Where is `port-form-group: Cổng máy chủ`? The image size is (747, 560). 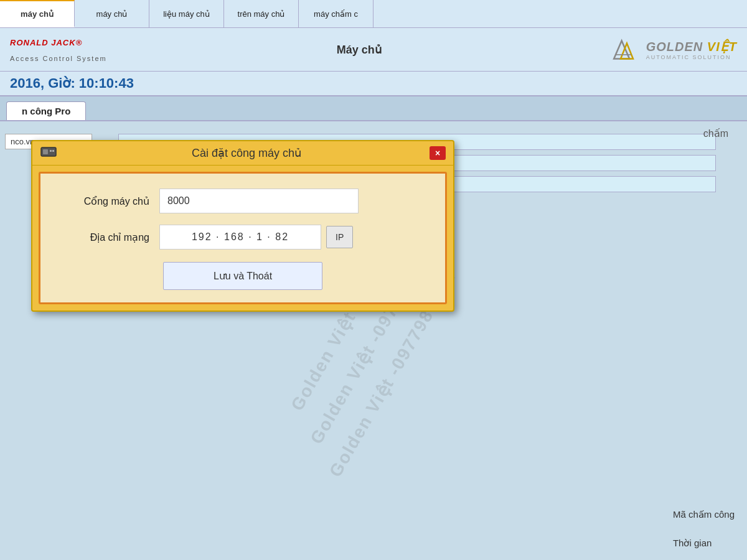 port-form-group: Cổng máy chủ is located at coordinates (243, 201).